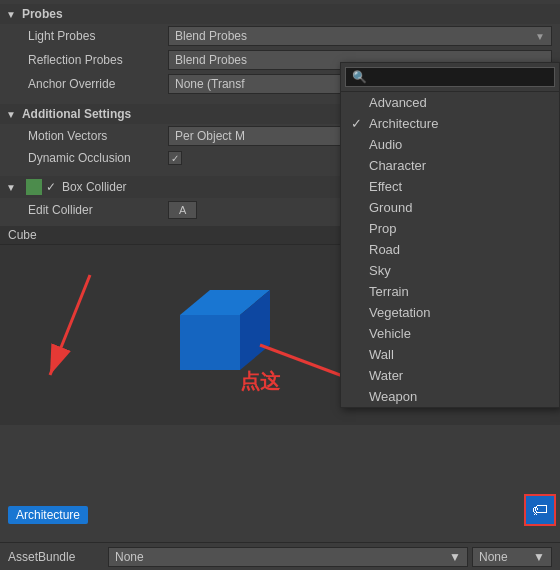 This screenshot has width=560, height=570. What do you see at coordinates (450, 186) in the screenshot?
I see `dropdown-item-effect: Effect` at bounding box center [450, 186].